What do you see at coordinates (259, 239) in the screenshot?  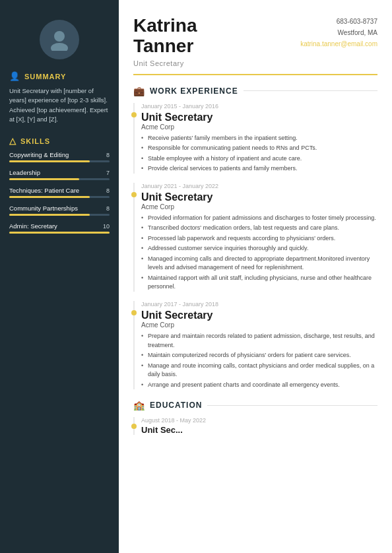 I see `bullet: Processed lab paperwork and requests acc…` at bounding box center [259, 239].